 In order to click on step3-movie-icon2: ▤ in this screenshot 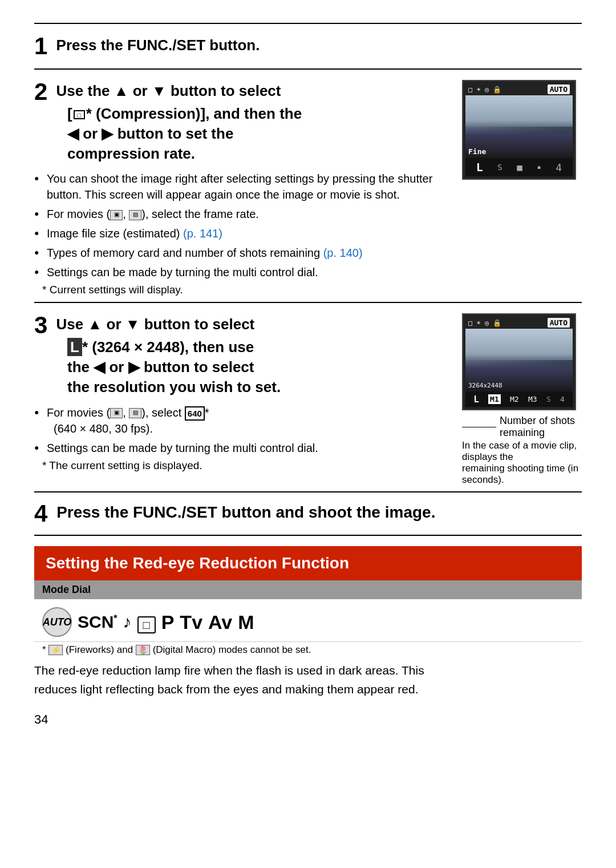, I will do `click(135, 413)`.